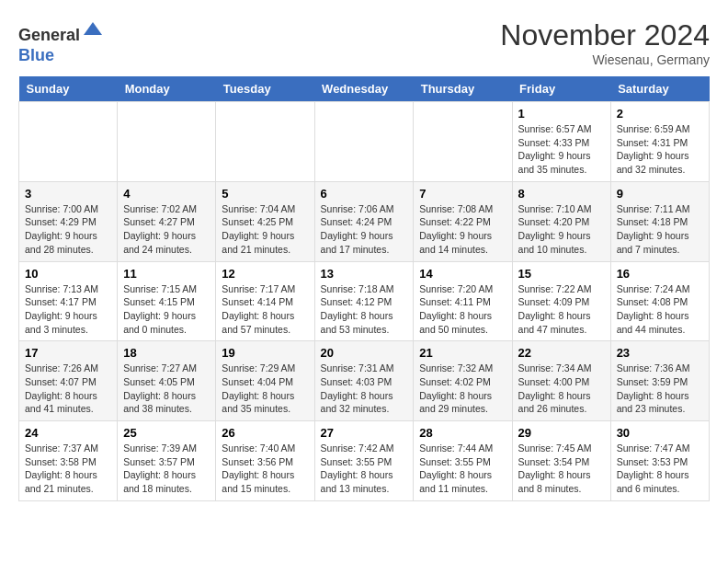  Describe the element at coordinates (660, 462) in the screenshot. I see `day-cell: 30Sunrise: 7:47 AM Sunset: 3:53 PM Dayli…` at that location.